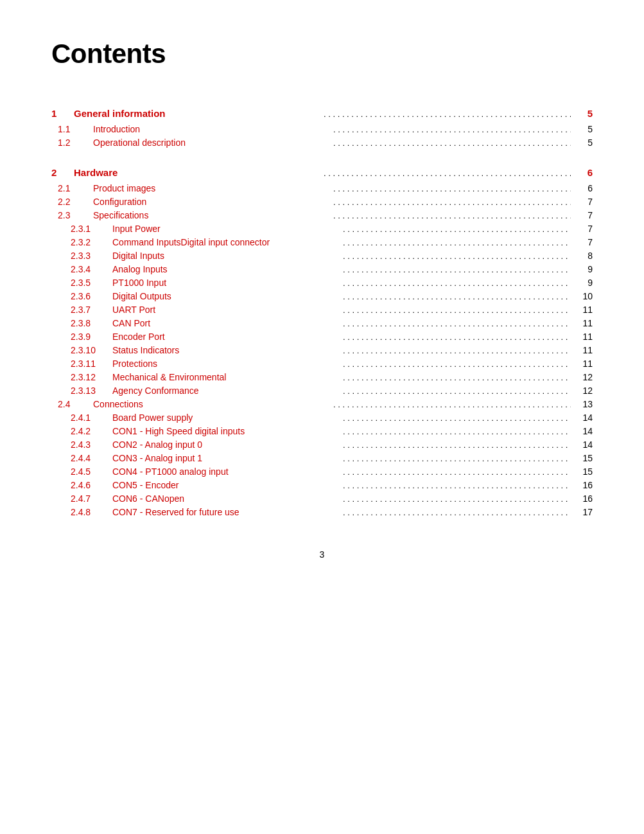 The width and height of the screenshot is (644, 834). I want to click on sub-dots-2-4: . . . . . . . . . . . . . . . . . . . . …, so click(452, 405).